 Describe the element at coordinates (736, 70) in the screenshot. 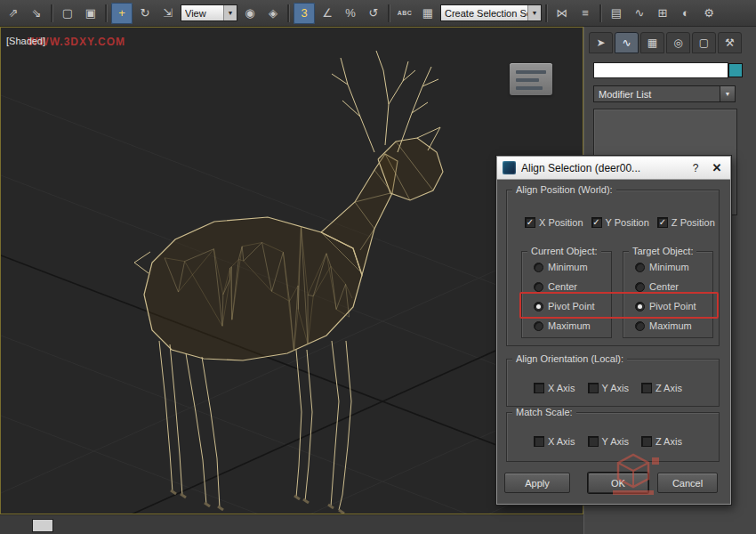

I see `object-color-swatch` at that location.